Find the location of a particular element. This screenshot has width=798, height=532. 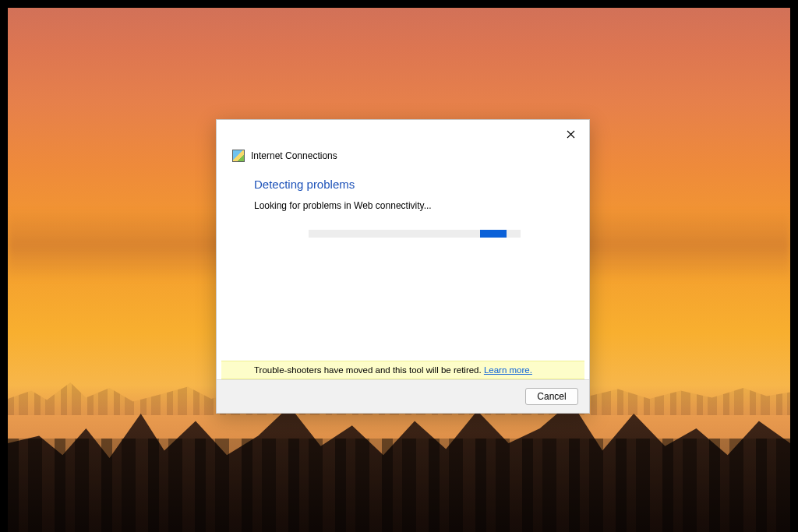

dialog-footer: Cancel is located at coordinates (403, 396).